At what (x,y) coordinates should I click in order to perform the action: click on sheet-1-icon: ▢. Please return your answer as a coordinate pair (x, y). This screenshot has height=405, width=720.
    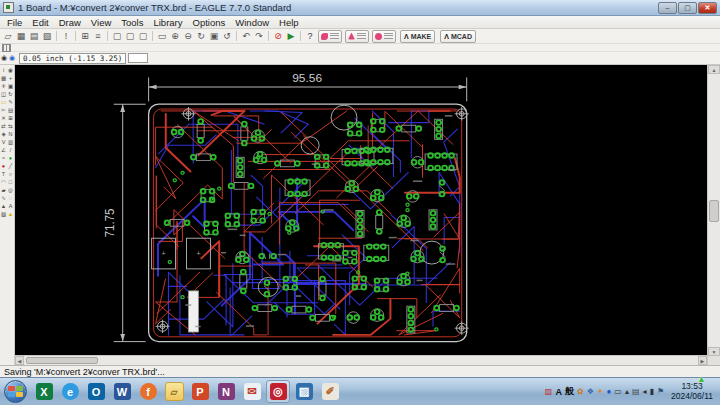
    Looking at the image, I should click on (117, 36).